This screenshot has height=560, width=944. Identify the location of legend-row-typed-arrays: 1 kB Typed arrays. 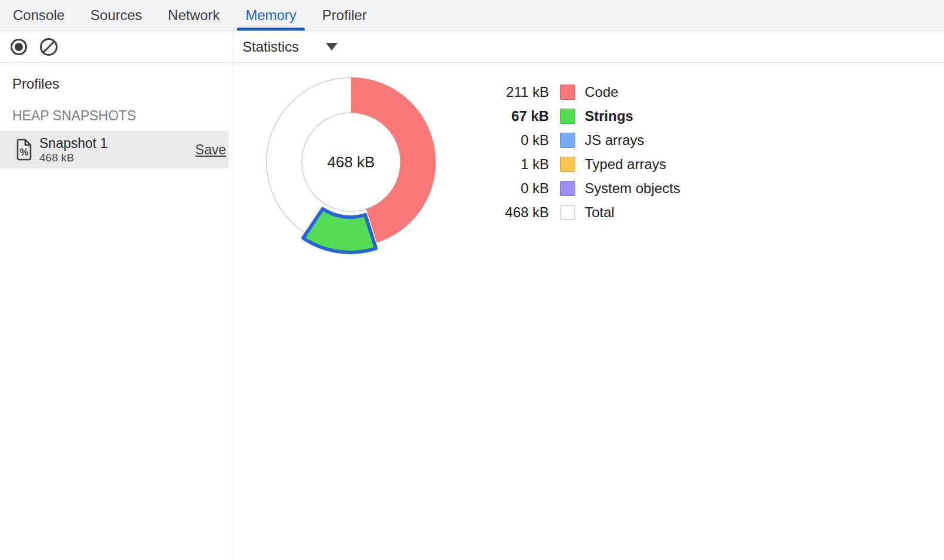
(582, 164).